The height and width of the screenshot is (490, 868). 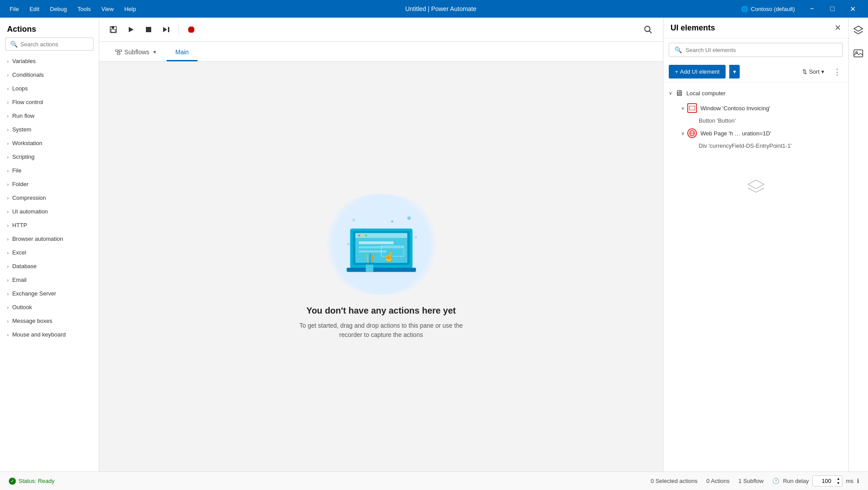 What do you see at coordinates (697, 71) in the screenshot?
I see `add-ui-element-button: + Add UI element` at bounding box center [697, 71].